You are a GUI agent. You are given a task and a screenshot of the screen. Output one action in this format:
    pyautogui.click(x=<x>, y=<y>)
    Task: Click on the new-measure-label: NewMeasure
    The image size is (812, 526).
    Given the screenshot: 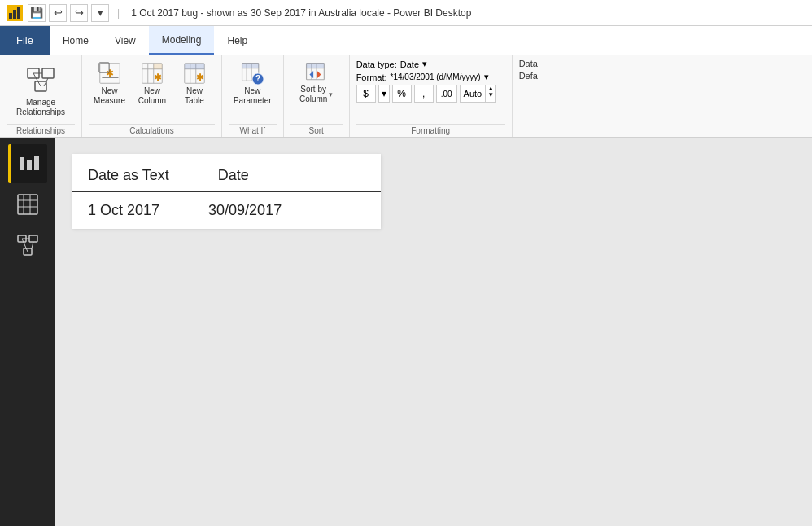 What is the action you would take?
    pyautogui.click(x=109, y=96)
    